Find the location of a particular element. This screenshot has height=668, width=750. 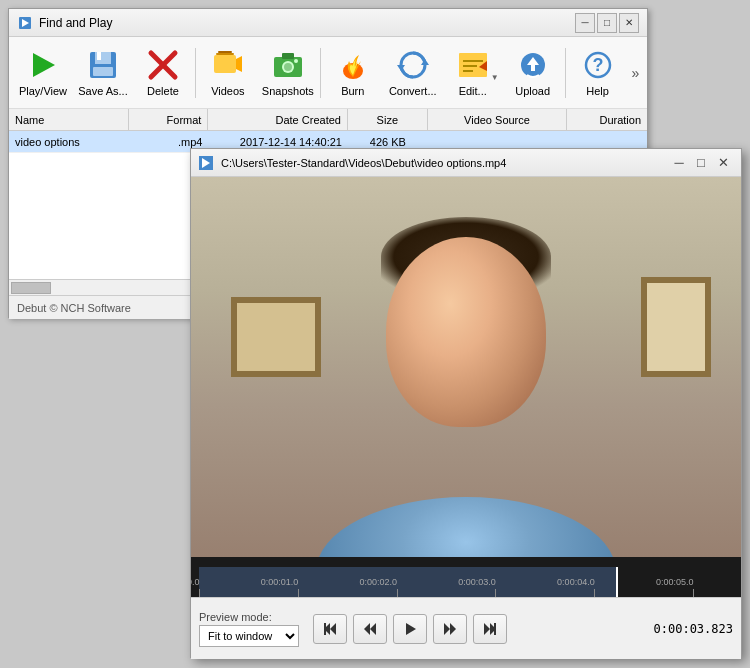

col-header-size: Size is located at coordinates (388, 120).